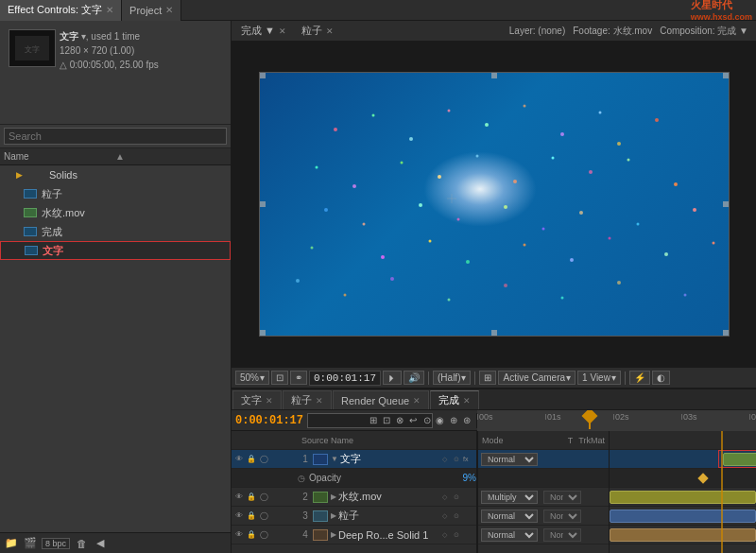 The height and width of the screenshot is (553, 756). Describe the element at coordinates (251, 497) in the screenshot. I see `lock-icon-2: 🔒` at that location.